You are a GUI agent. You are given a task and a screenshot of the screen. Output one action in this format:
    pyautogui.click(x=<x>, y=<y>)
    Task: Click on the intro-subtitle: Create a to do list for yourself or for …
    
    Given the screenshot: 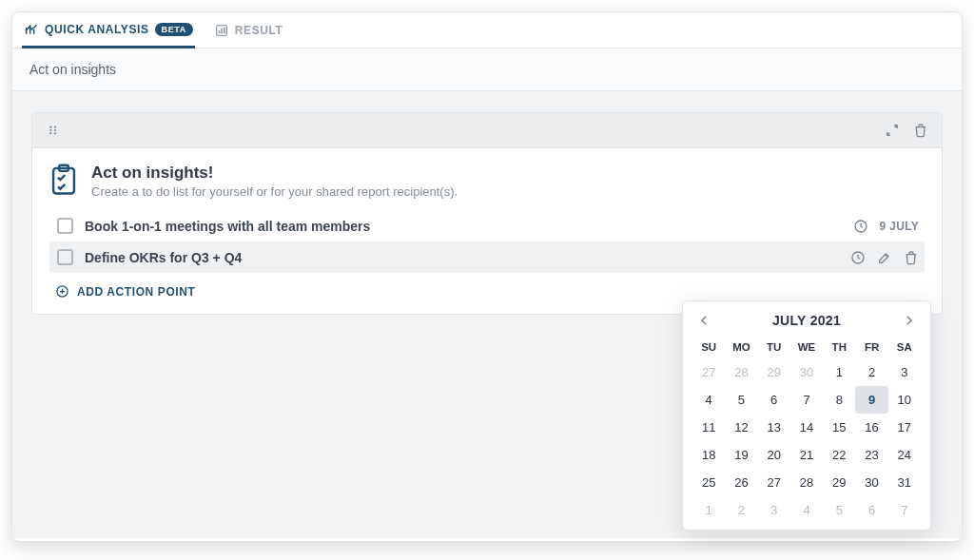 What is the action you would take?
    pyautogui.click(x=274, y=192)
    